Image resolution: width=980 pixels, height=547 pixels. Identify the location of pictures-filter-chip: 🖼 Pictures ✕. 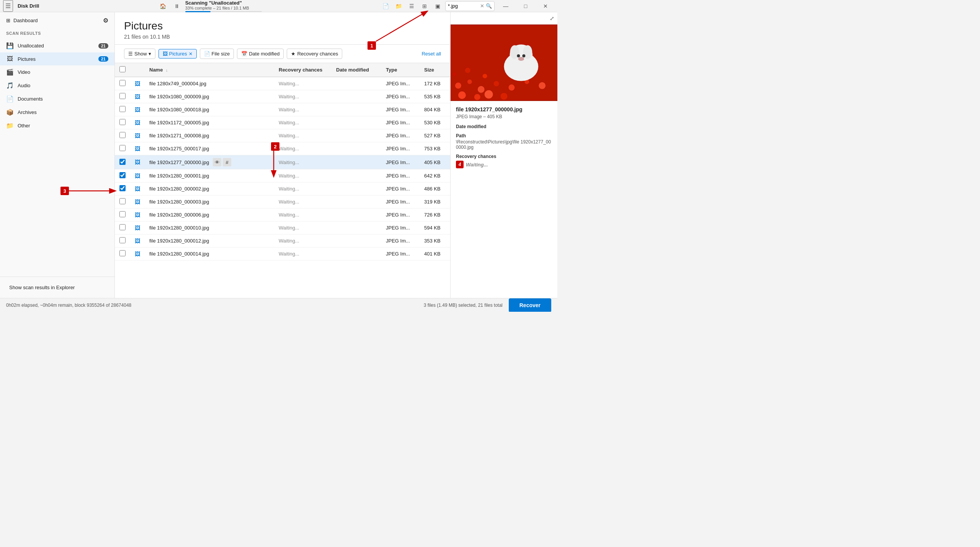
(178, 54).